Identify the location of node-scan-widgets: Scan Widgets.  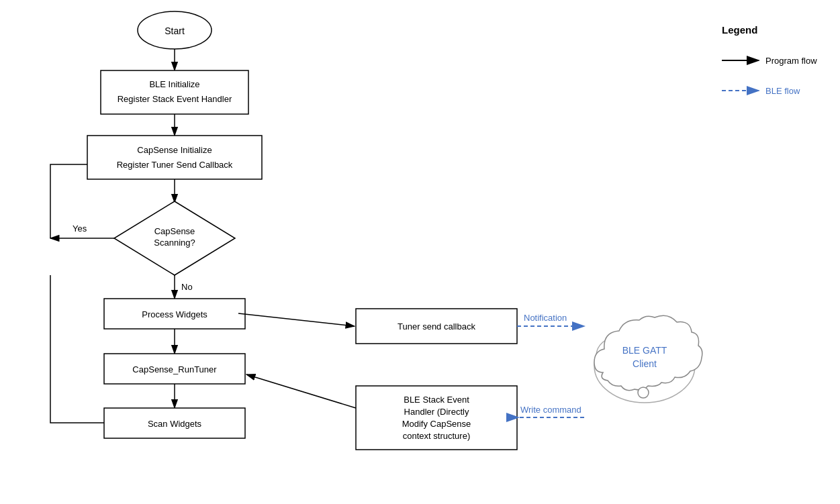
(175, 424).